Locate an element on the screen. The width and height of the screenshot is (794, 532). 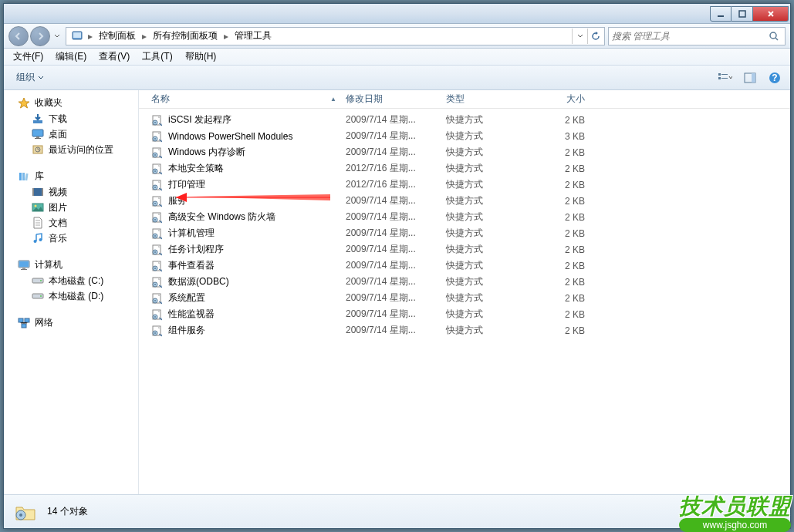
sidebar-item-drive-c: 本地磁盘 (C:) is located at coordinates (71, 281).